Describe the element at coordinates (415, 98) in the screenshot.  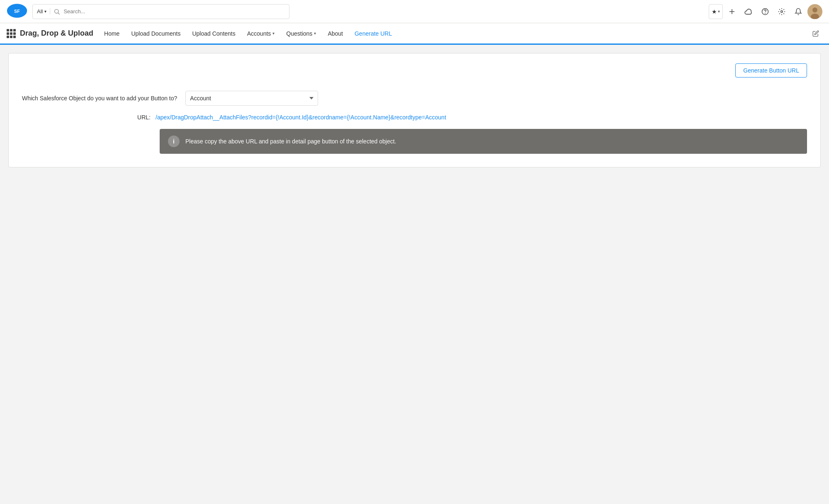
I see `object-selector-row: Which Salesforce Object do you want to a…` at that location.